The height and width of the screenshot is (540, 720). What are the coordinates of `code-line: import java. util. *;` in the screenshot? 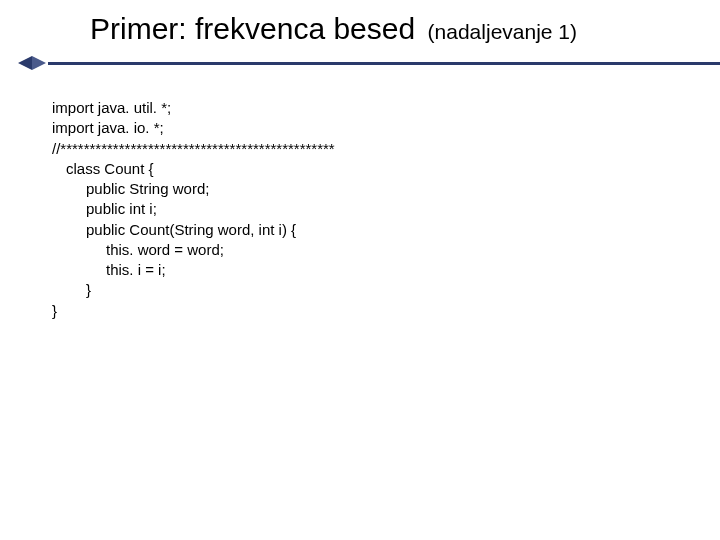 It's located at (366, 108).